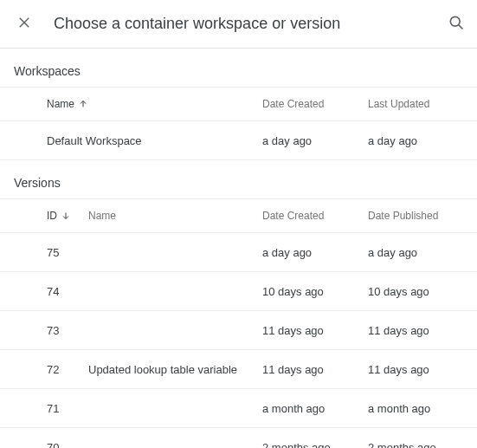  What do you see at coordinates (61, 104) in the screenshot?
I see `column-label: Name` at bounding box center [61, 104].